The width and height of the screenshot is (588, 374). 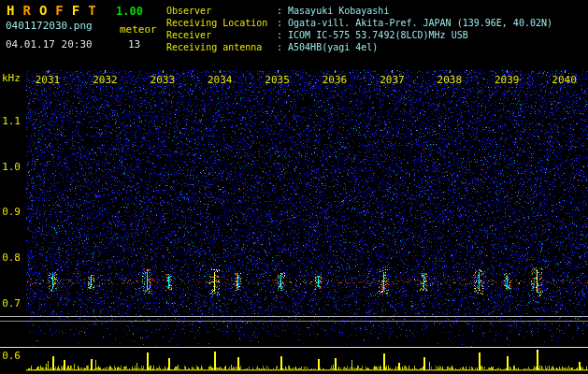 I want to click on y-axis-unit-label: kHz, so click(x=11, y=79).